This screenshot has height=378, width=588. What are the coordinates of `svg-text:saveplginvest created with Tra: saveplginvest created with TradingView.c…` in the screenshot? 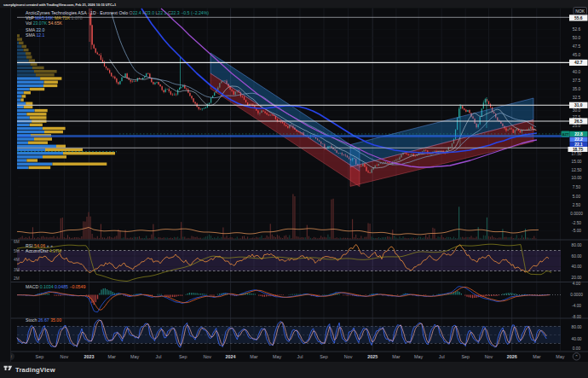 It's located at (60, 5).